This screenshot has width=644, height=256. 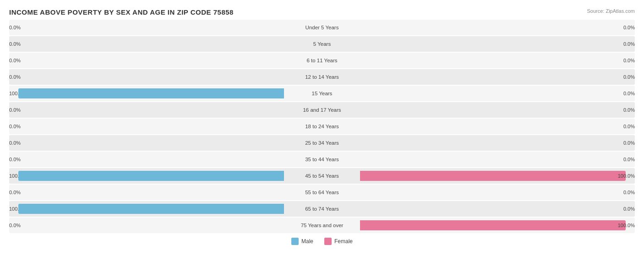 What do you see at coordinates (322, 126) in the screenshot?
I see `row-label: 18 to 24 Years` at bounding box center [322, 126].